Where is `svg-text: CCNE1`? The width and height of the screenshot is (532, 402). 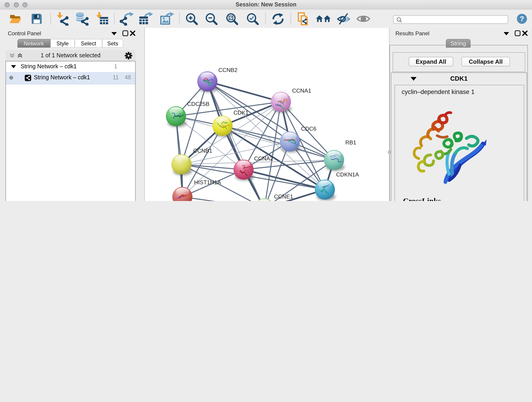
svg-text: CCNE1 is located at coordinates (283, 197).